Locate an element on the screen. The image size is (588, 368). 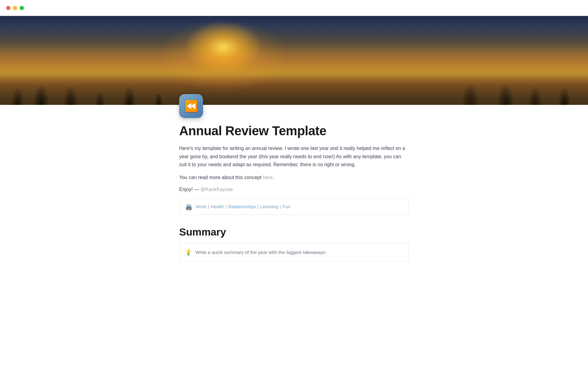
enjoy-prefix: Enjoy! — is located at coordinates (190, 190).